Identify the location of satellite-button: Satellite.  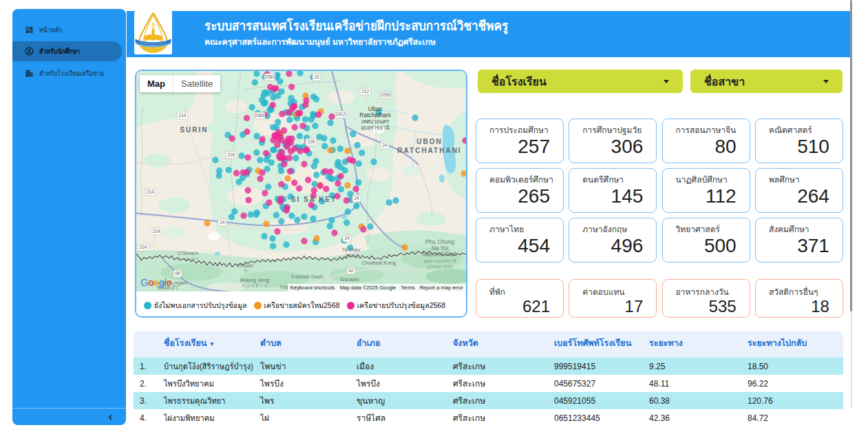
(197, 84).